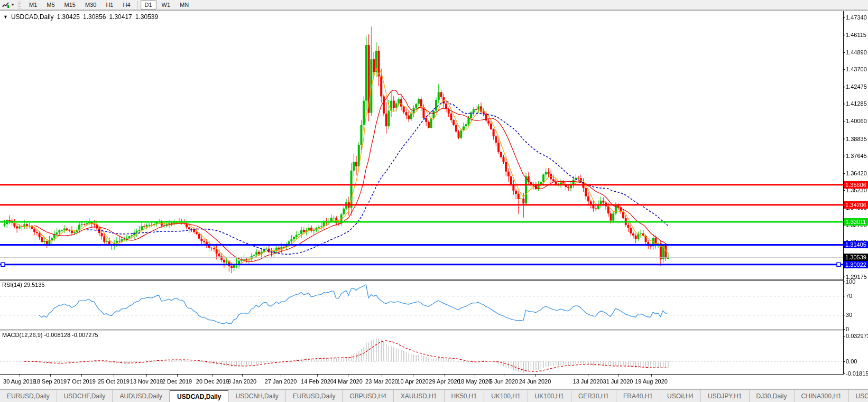  Describe the element at coordinates (51, 5) in the screenshot. I see `timeframe-button-m5: M5` at that location.